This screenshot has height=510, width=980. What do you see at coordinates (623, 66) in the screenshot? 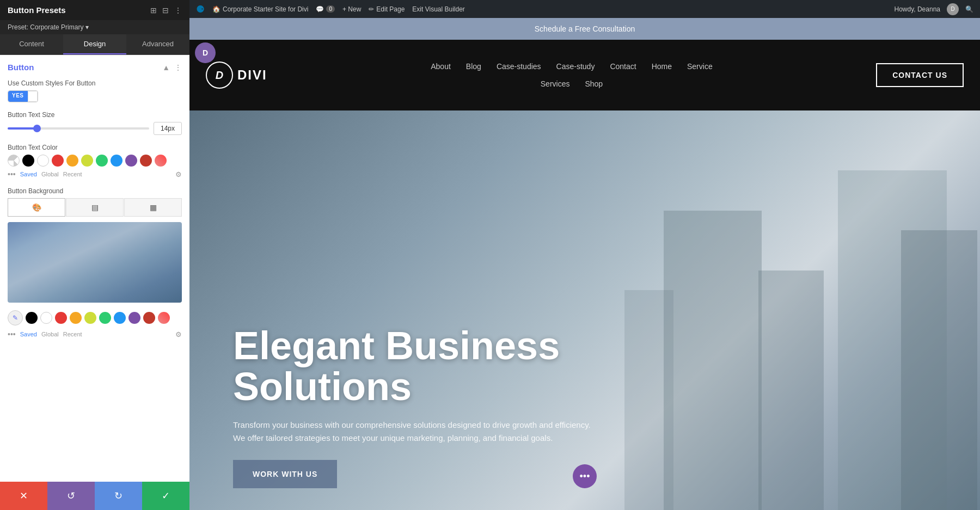
I see `nav-contact: Contact` at bounding box center [623, 66].